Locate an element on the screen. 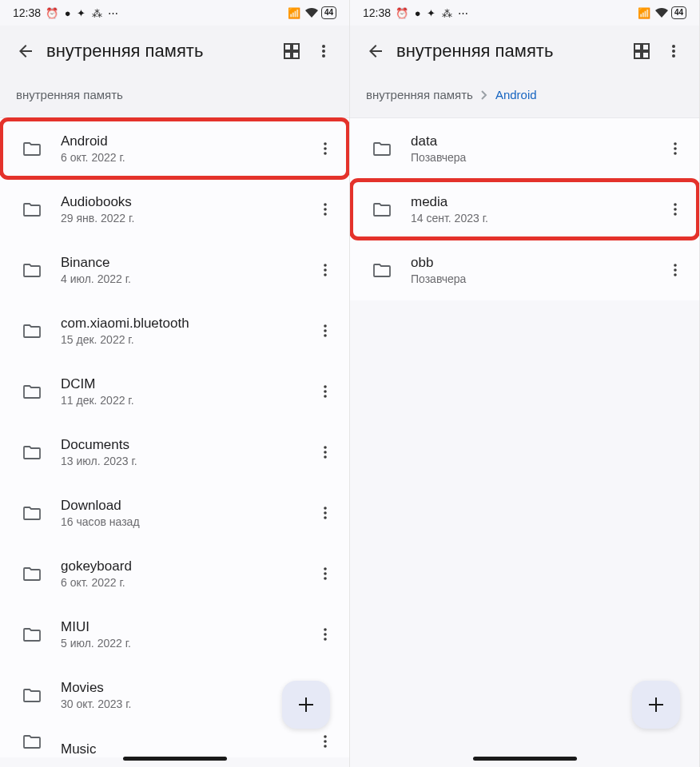  folder-list: dataПозавчераmedia14 сент. 2023 г.obbПоз… is located at coordinates (524, 209).